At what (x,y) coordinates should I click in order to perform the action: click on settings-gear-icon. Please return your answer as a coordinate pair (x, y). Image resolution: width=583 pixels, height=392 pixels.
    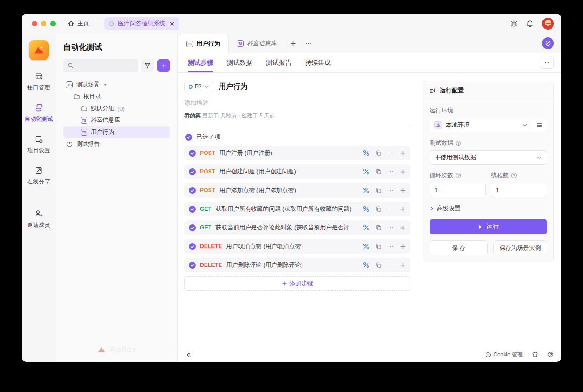
    Looking at the image, I should click on (514, 24).